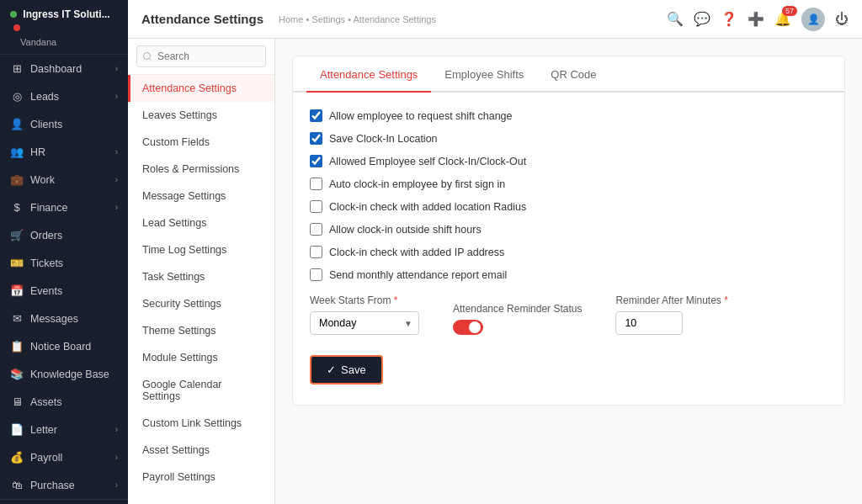 The image size is (862, 504). Describe the element at coordinates (64, 347) in the screenshot. I see `sidebar-item-notice-board: 📋 Notice Board` at that location.